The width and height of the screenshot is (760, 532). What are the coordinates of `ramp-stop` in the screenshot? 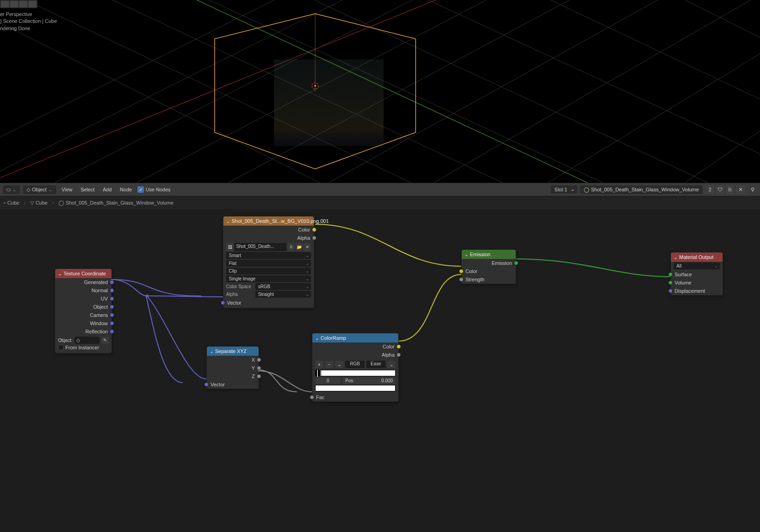 It's located at (317, 374).